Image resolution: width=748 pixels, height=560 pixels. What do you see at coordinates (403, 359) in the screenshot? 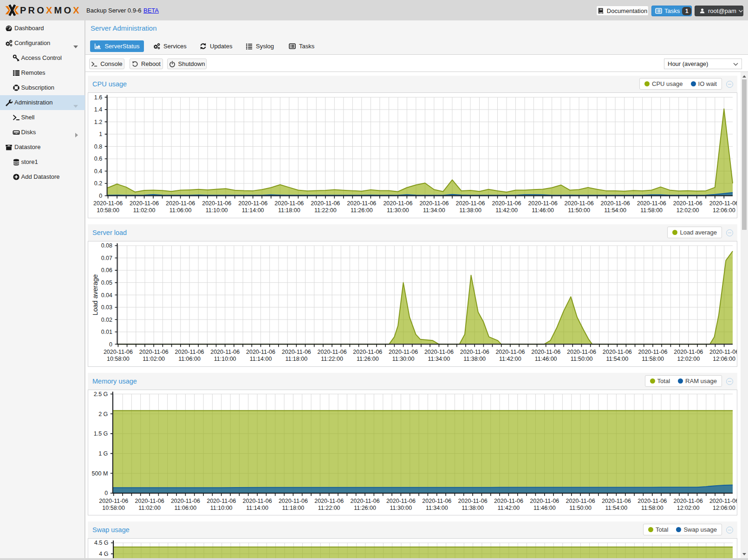
I see `svg-text: 11:30:00` at bounding box center [403, 359].